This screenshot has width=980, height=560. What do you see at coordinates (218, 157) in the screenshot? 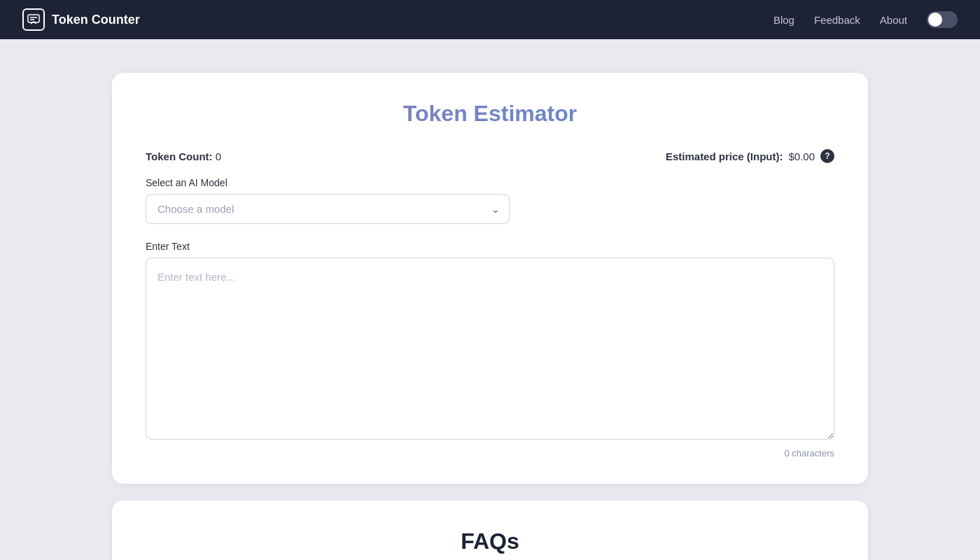
I see `token-count-value: 0` at bounding box center [218, 157].